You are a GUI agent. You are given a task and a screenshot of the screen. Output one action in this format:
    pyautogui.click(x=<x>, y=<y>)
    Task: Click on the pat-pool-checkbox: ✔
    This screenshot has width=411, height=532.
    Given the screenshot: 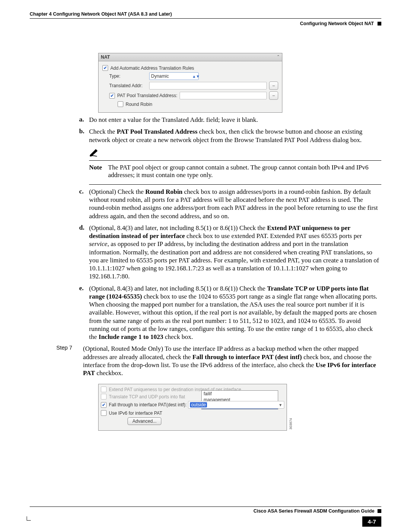 What is the action you would take?
    pyautogui.click(x=112, y=96)
    